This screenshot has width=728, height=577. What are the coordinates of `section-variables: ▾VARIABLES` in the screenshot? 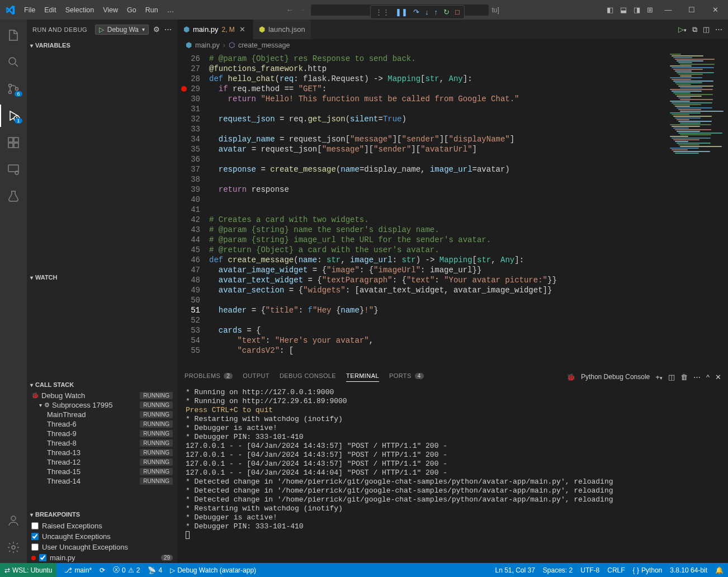 It's located at (102, 45).